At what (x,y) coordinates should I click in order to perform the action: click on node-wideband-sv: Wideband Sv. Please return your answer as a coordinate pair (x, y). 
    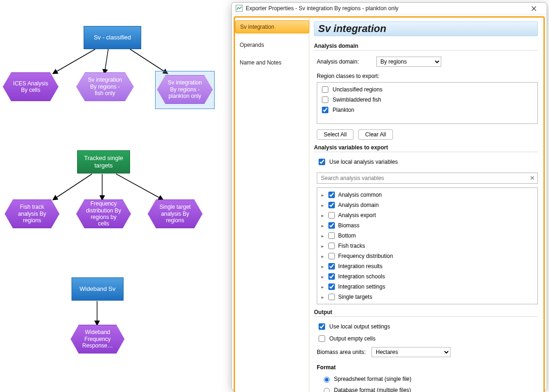
    Looking at the image, I should click on (98, 289).